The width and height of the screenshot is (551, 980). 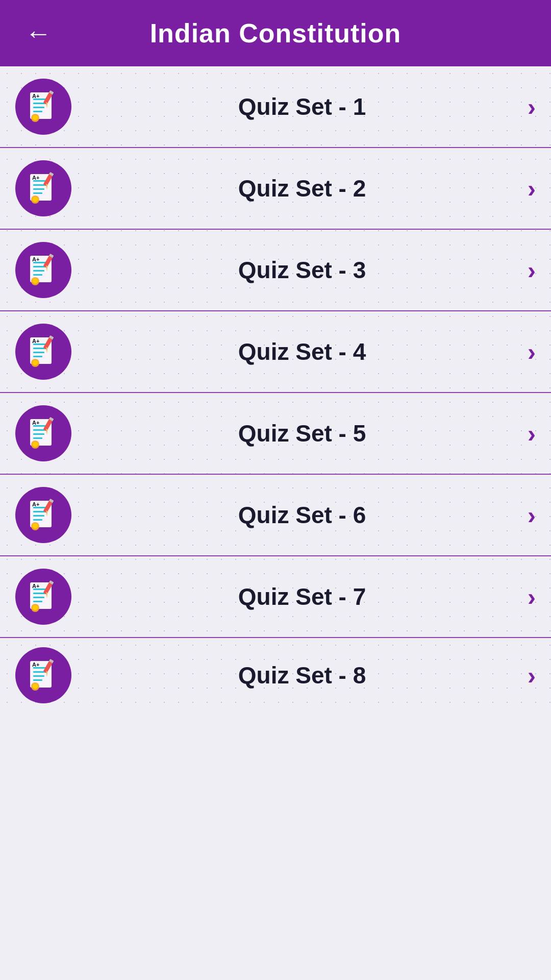 I want to click on quiz-icon-3: A+, so click(x=43, y=270).